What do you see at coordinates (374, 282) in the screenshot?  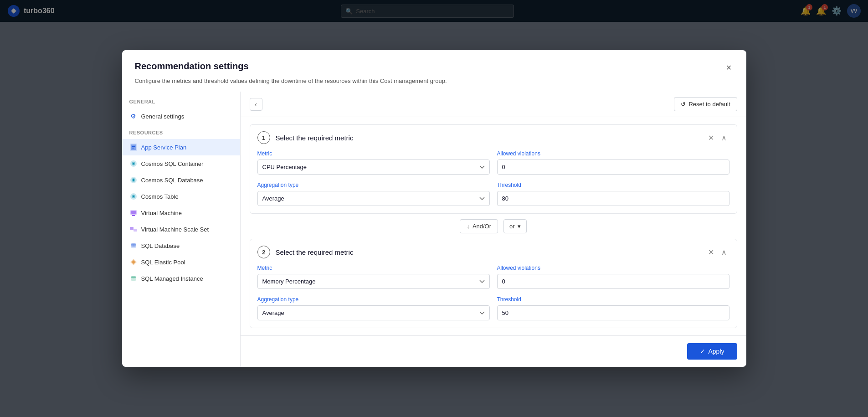 I see `metric-2-metric-select: CPU Percentage Memory Percentage Disk Re…` at bounding box center [374, 282].